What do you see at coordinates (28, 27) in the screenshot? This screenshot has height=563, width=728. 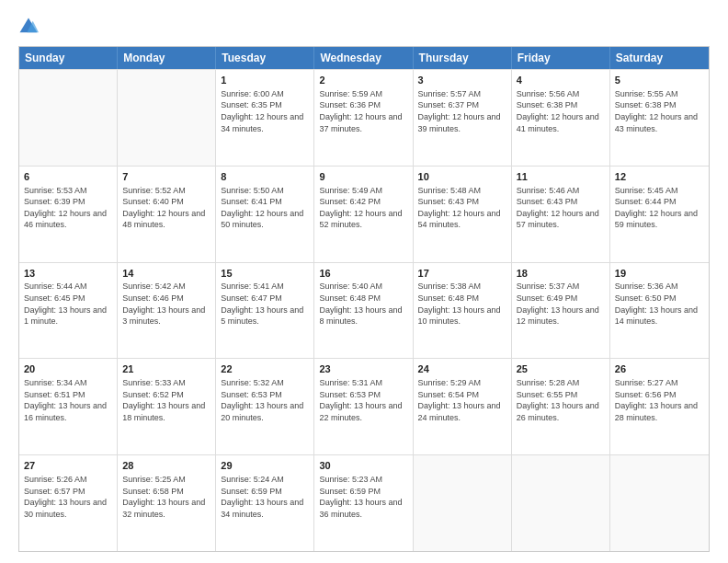 I see `logo-icon` at bounding box center [28, 27].